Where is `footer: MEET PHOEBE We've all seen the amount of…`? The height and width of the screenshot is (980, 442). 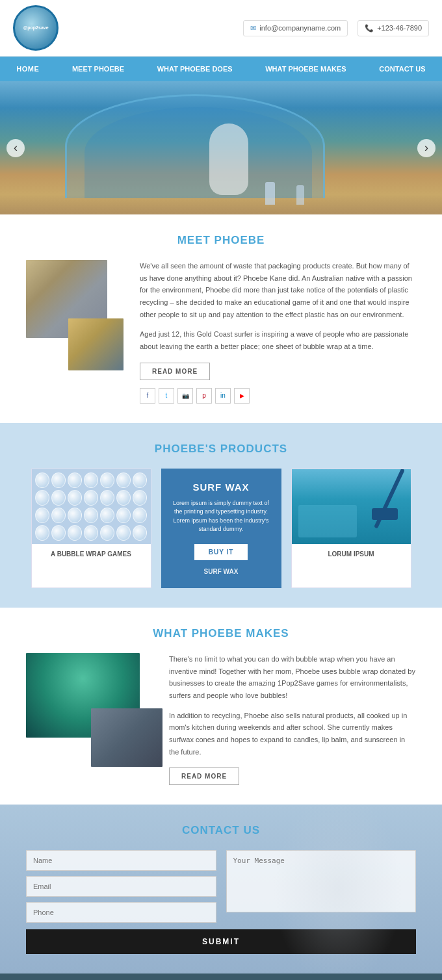 footer: MEET PHOEBE We've all seen the amount of… is located at coordinates (221, 977).